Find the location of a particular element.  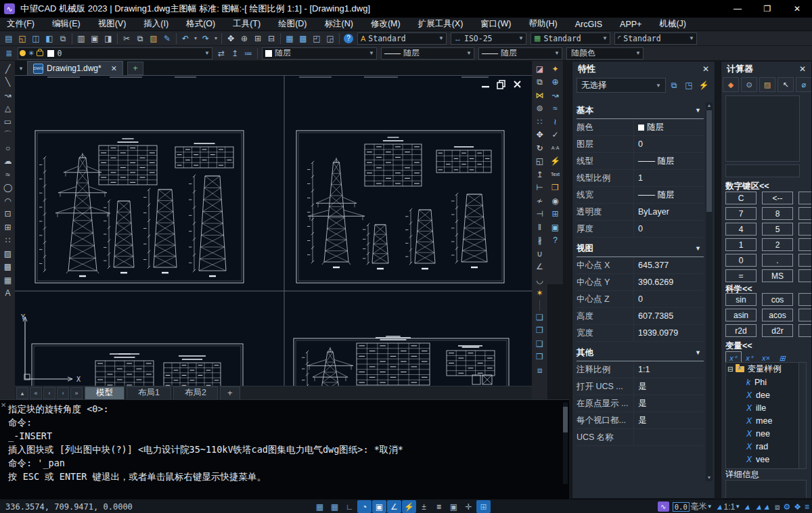

save-icon: ◫ is located at coordinates (36, 39).